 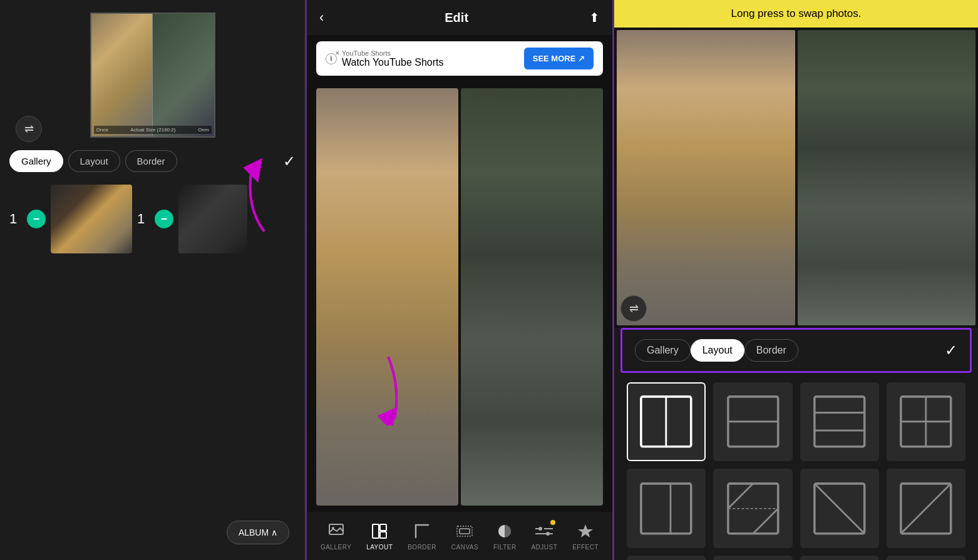 I want to click on border-label: BORDER, so click(x=422, y=547).